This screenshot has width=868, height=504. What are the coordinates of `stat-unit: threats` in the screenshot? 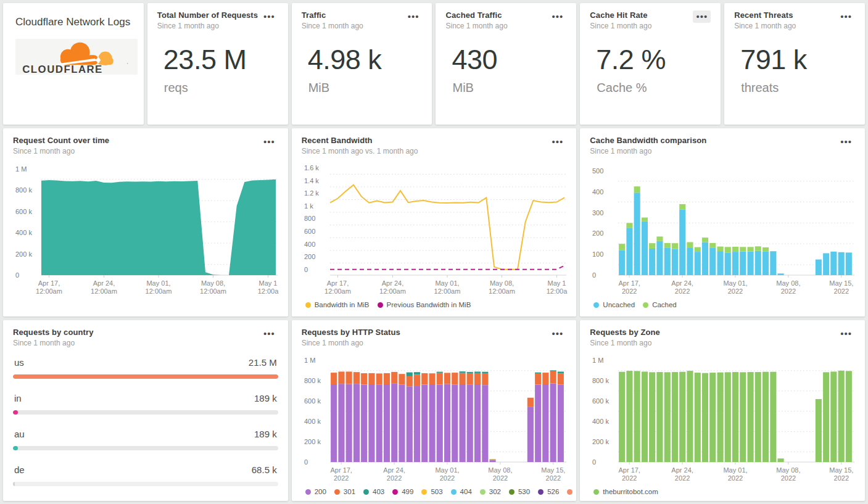 It's located at (798, 88).